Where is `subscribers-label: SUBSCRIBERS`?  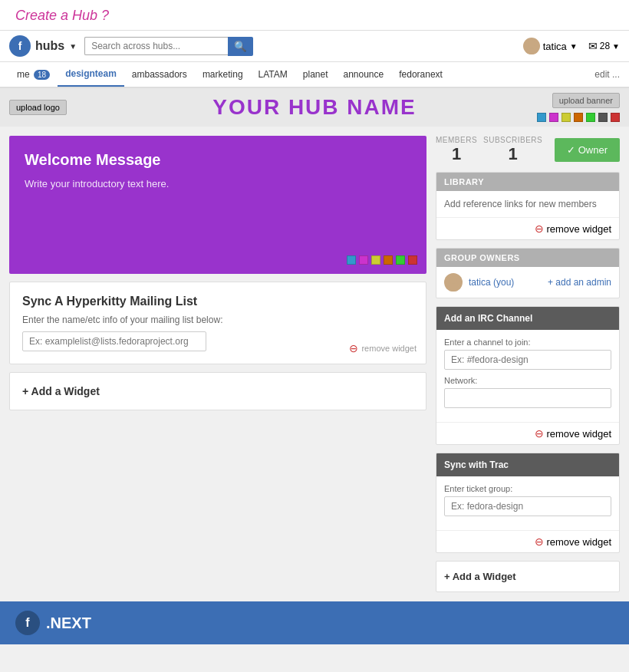
subscribers-label: SUBSCRIBERS is located at coordinates (512, 140).